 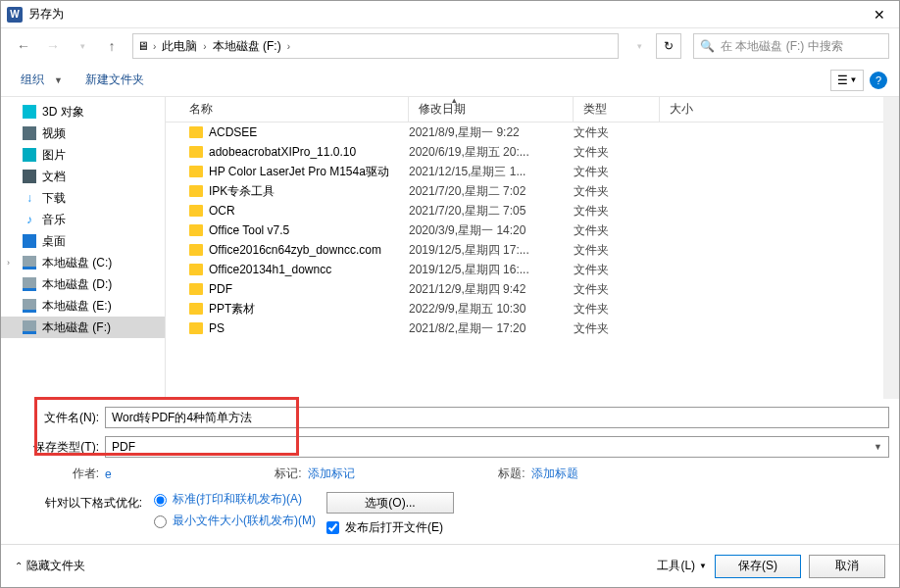 I want to click on up-button: ↑, so click(x=112, y=46).